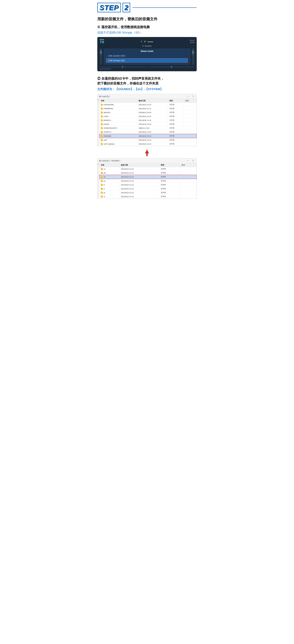  I want to click on section2-num: ②, so click(99, 78).